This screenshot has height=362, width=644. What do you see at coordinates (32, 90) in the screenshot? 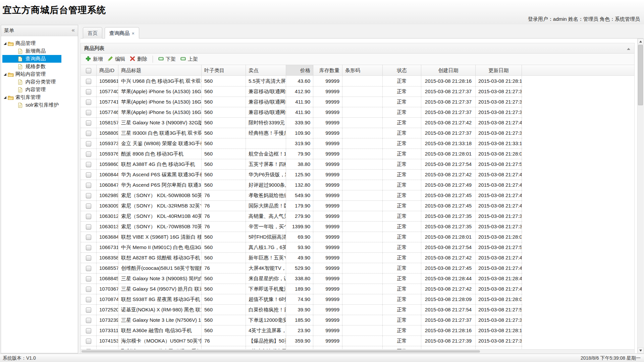
I see `sidebar-item-content-manage: 内容管理` at bounding box center [32, 90].